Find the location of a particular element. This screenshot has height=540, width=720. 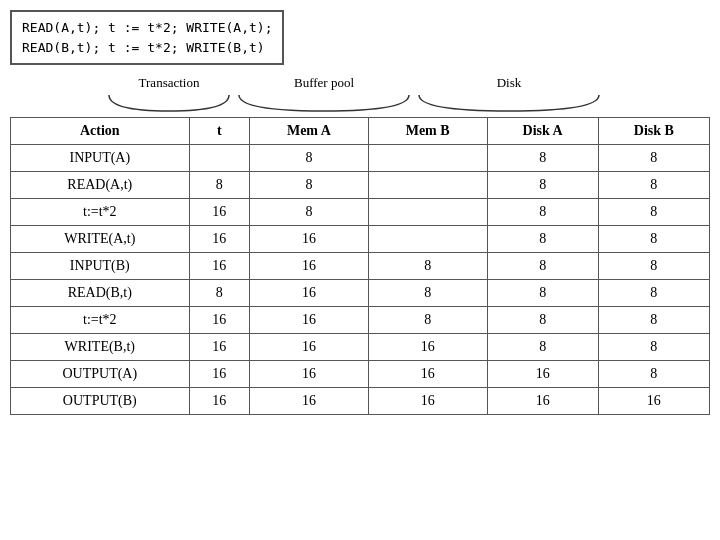

cell-r4-c5: 8 is located at coordinates (654, 266).